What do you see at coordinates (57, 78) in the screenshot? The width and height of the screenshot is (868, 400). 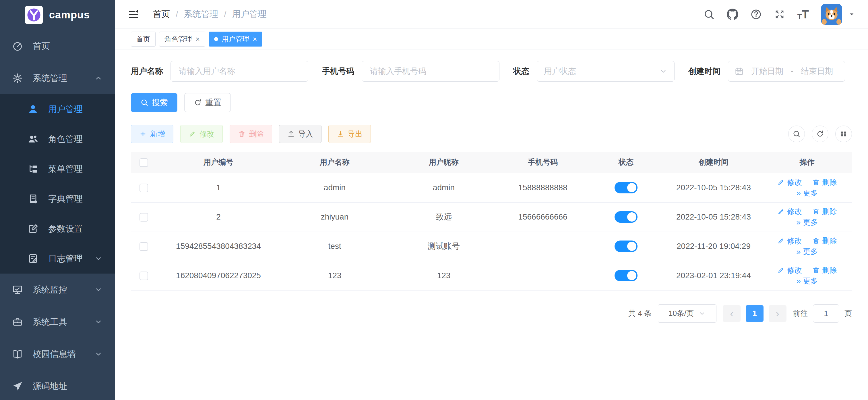 I see `sidebar-item-system-management: 系统管理` at bounding box center [57, 78].